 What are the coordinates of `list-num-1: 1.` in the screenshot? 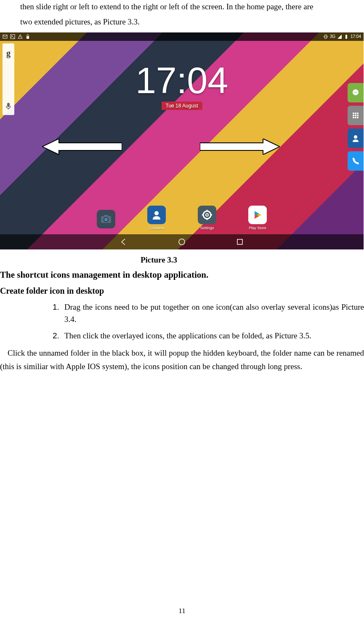 It's located at (58, 314).